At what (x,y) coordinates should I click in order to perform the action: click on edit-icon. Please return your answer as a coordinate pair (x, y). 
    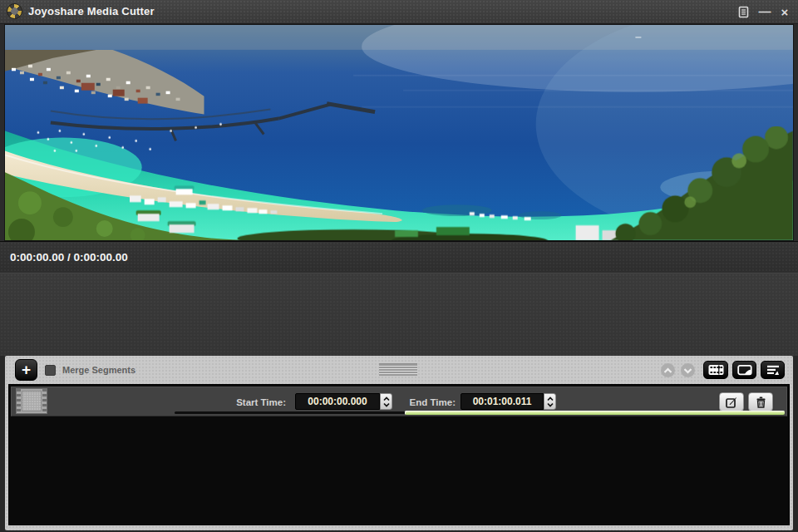
    Looking at the image, I should click on (732, 402).